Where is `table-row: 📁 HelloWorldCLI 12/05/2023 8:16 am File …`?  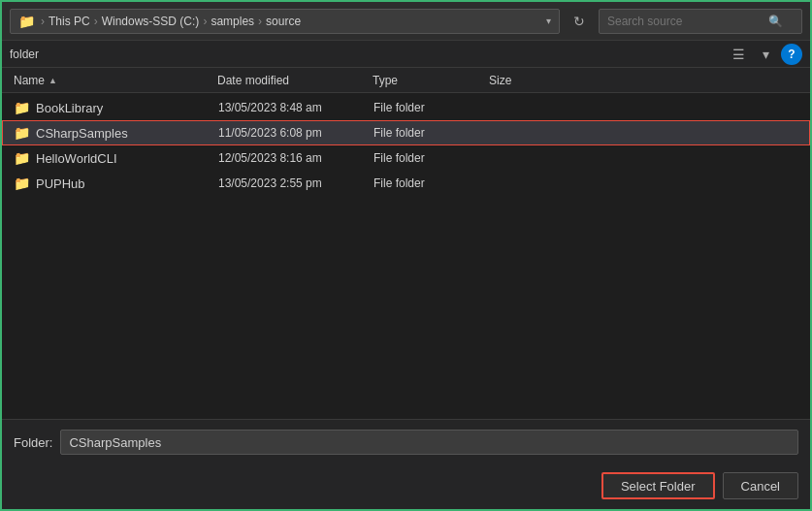
table-row: 📁 HelloWorldCLI 12/05/2023 8:16 am File … is located at coordinates (406, 158).